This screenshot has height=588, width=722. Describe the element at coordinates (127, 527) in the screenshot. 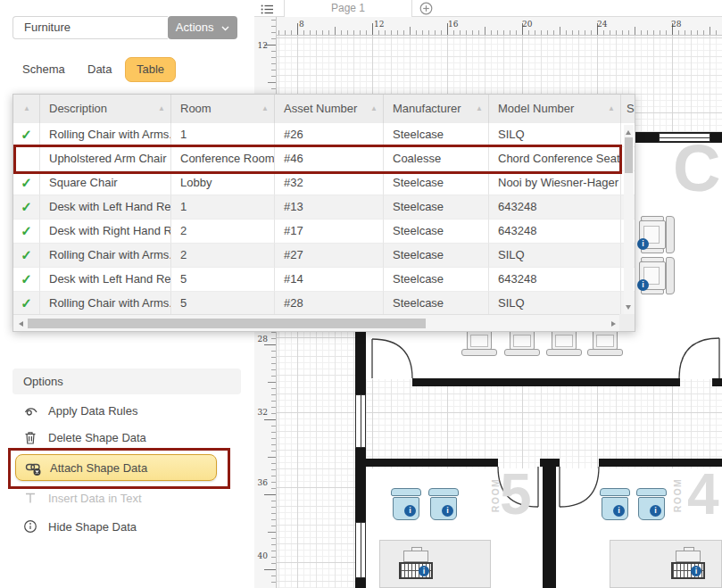

I see `hide-shape-data-item: Hide Shape Data` at that location.